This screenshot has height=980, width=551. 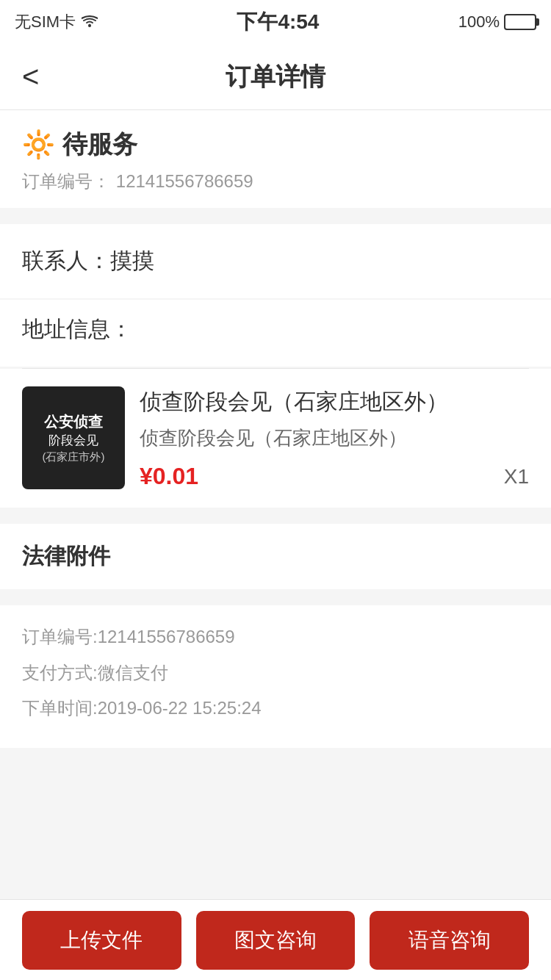 I want to click on status-left: 无SIM卡, so click(x=56, y=22).